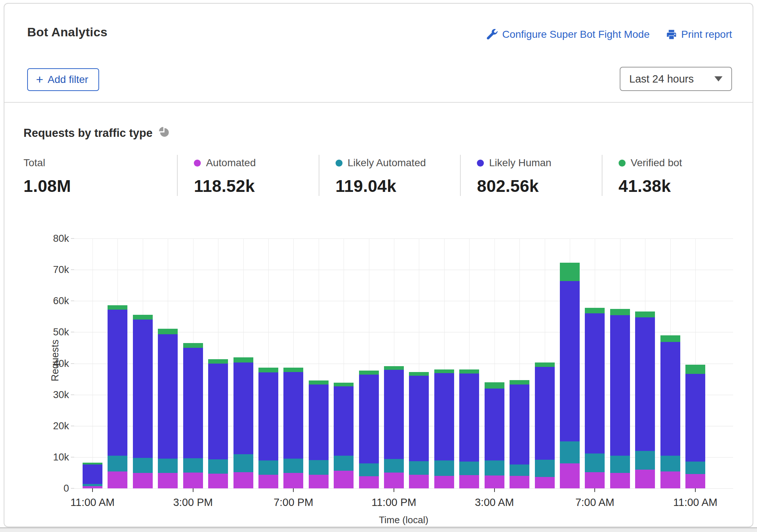 The height and width of the screenshot is (532, 757). I want to click on configure-link-label: Configure Super Bot Fight Mode, so click(576, 34).